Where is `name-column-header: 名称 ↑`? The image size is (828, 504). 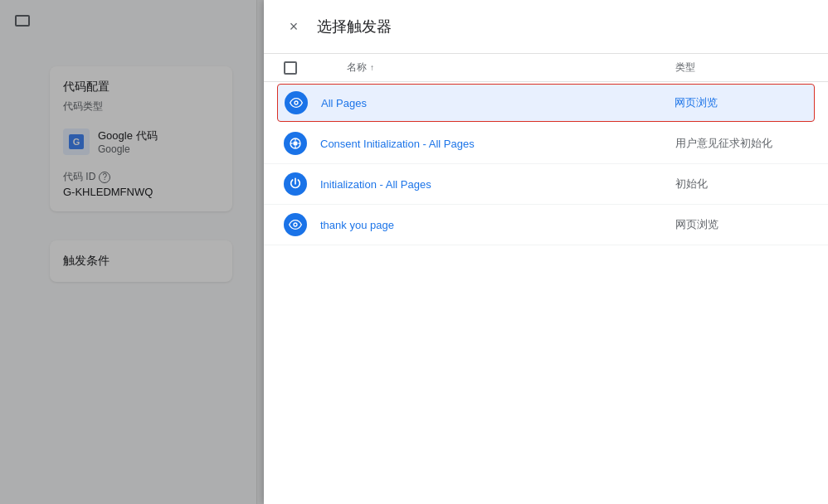 name-column-header: 名称 ↑ is located at coordinates (511, 68).